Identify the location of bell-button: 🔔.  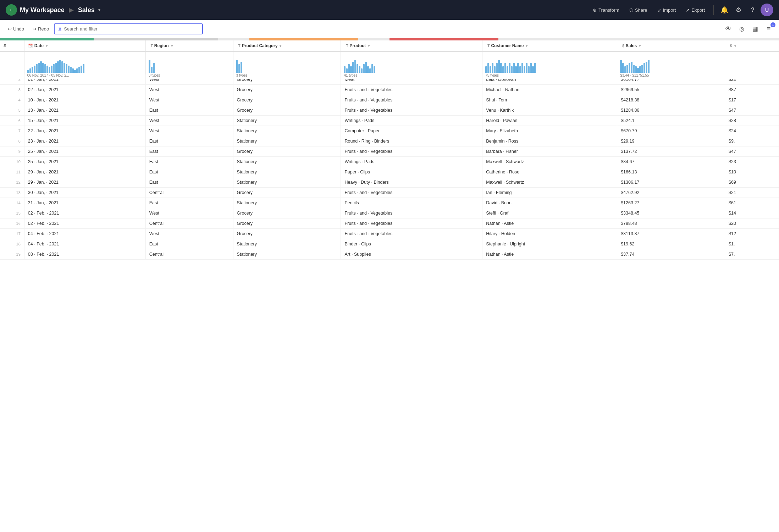
(724, 10).